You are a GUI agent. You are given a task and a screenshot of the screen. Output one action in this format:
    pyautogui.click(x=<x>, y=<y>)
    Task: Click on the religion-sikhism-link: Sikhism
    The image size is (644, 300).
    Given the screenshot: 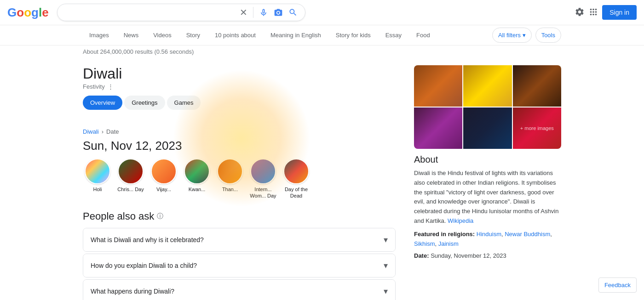 What is the action you would take?
    pyautogui.click(x=425, y=243)
    